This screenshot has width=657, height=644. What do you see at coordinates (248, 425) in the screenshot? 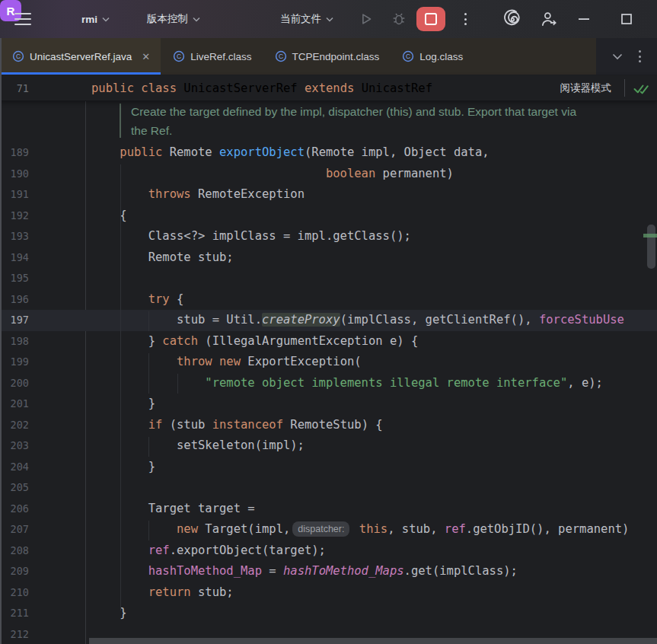
I see `code-token: instanceof` at bounding box center [248, 425].